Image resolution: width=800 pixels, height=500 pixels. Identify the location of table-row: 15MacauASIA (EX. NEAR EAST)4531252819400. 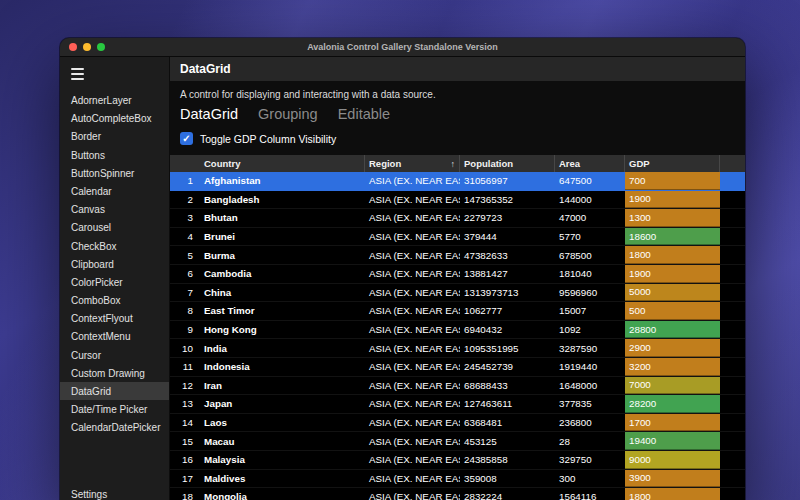
(458, 442).